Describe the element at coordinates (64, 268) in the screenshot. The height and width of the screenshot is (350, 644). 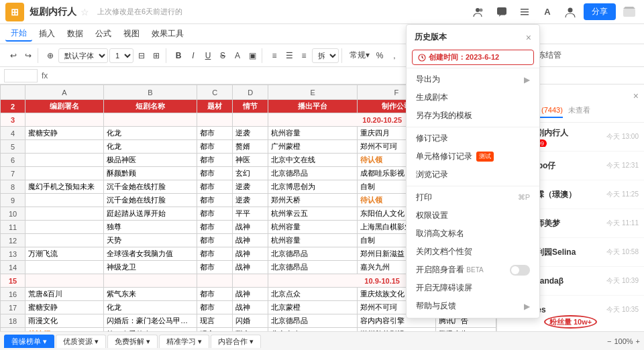
I see `cell-r14-c0` at that location.